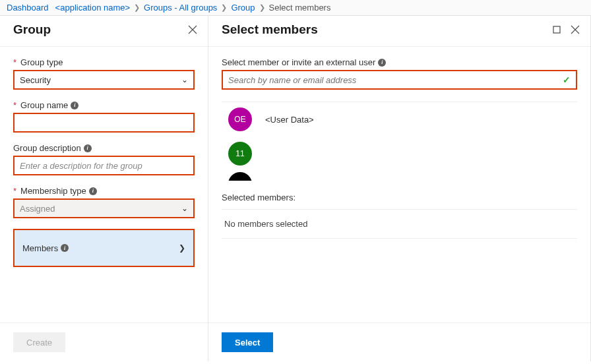 The height and width of the screenshot is (364, 591). I want to click on group-desc-input, so click(104, 166).